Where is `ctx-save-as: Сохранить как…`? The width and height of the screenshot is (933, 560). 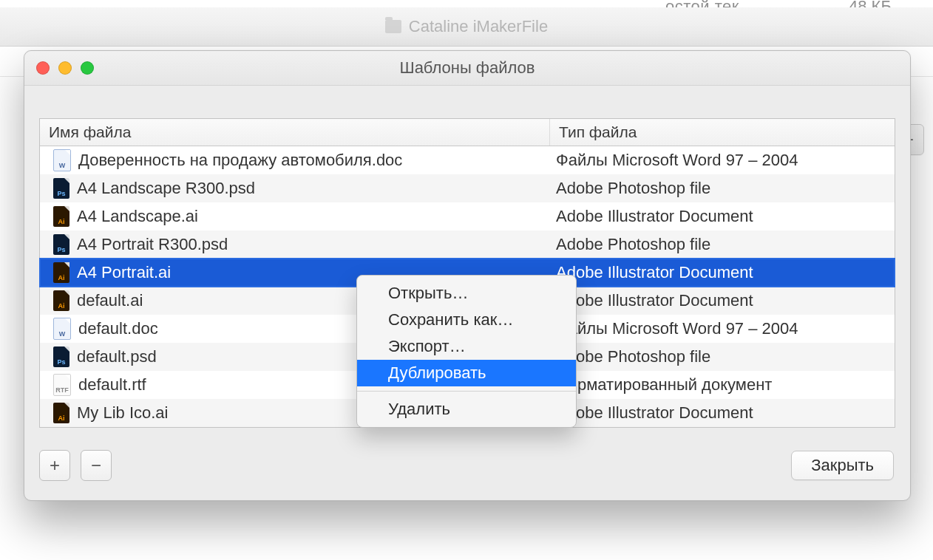 ctx-save-as: Сохранить как… is located at coordinates (466, 320).